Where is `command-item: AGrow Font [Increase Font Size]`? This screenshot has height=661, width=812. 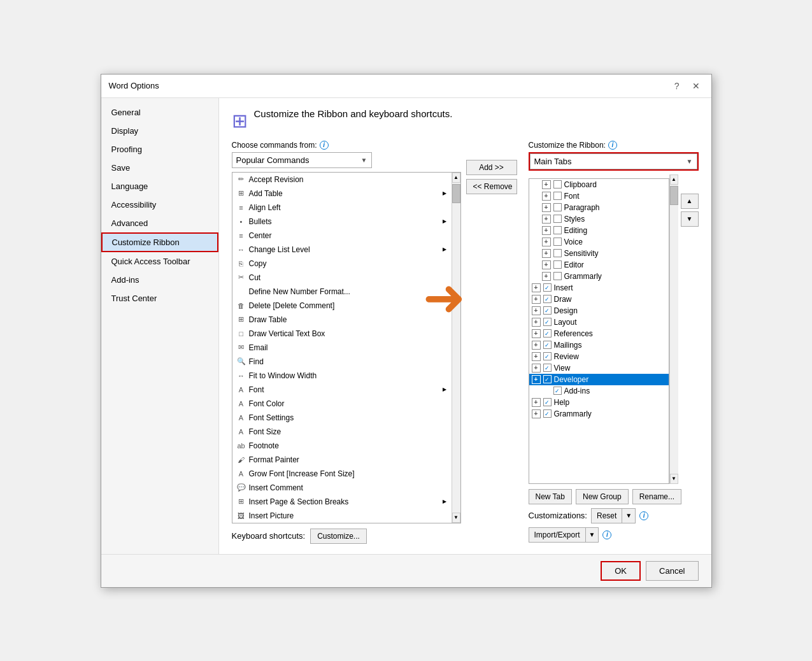 command-item: AGrow Font [Increase Font Size] is located at coordinates (342, 474).